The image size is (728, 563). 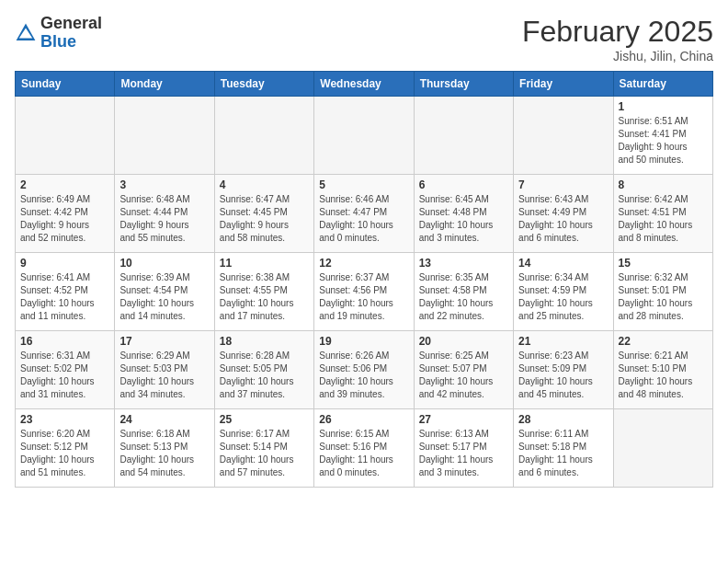 I want to click on day-number: 28, so click(x=563, y=419).